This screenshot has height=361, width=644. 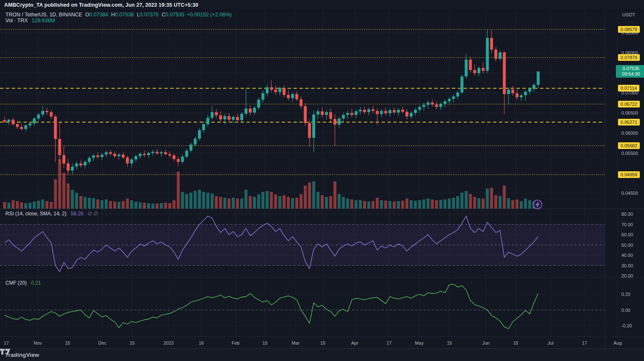 What do you see at coordinates (44, 15) in the screenshot?
I see `symbol-title: TRON / TetherUS, 1D, BINANCE` at bounding box center [44, 15].